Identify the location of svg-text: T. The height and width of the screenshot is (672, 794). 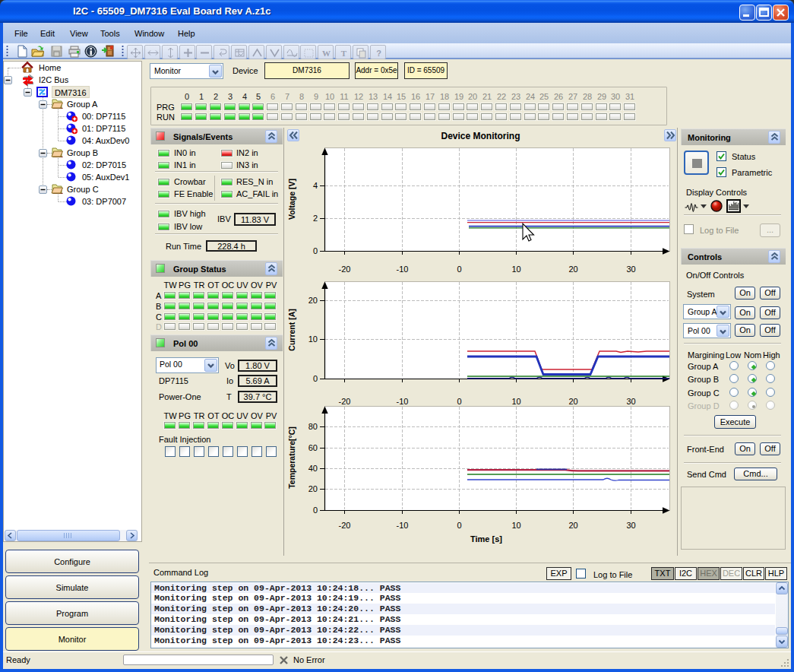
(344, 53).